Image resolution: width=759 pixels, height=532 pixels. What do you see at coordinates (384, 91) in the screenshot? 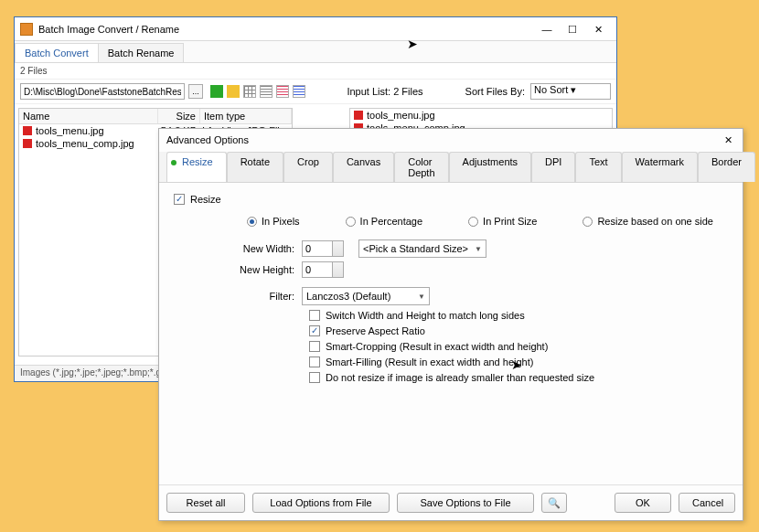
I see `input-list-label: Input List: 2 Files` at bounding box center [384, 91].